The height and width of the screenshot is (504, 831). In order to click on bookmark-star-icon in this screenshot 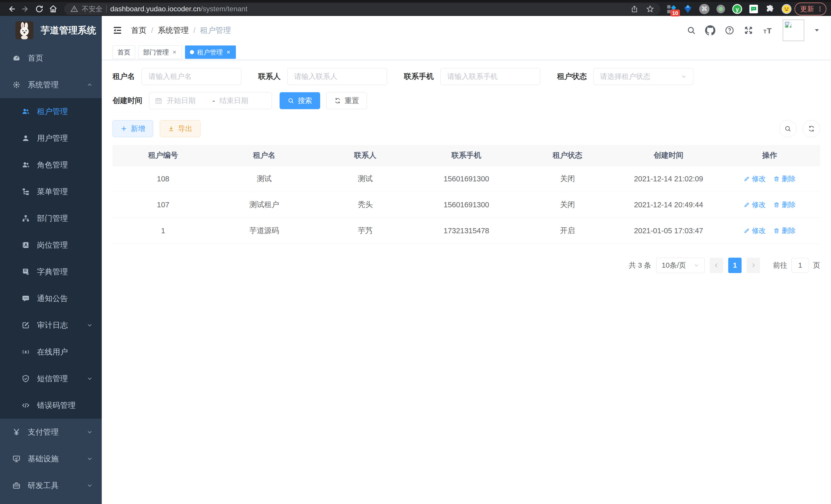, I will do `click(650, 9)`.